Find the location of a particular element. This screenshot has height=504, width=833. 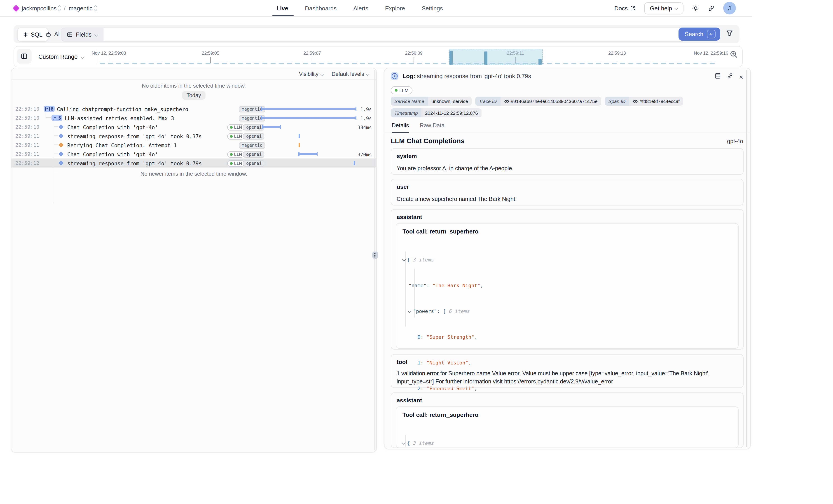

filter-button is located at coordinates (730, 34).